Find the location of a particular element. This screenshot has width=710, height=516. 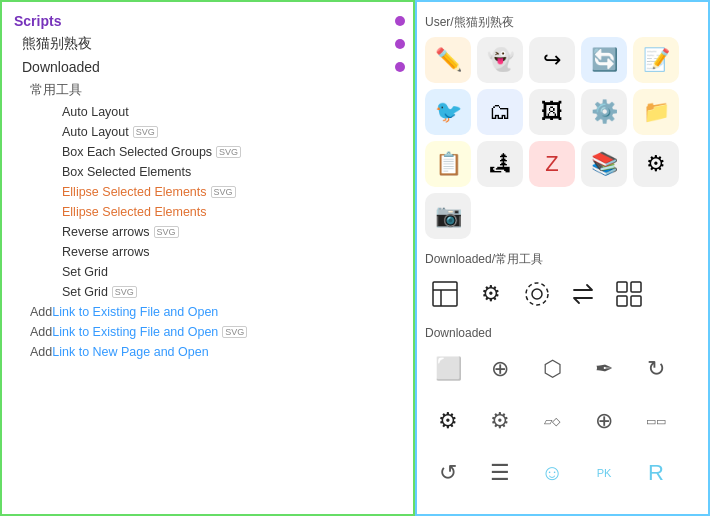

icon-camera-code: 📷 is located at coordinates (448, 216).